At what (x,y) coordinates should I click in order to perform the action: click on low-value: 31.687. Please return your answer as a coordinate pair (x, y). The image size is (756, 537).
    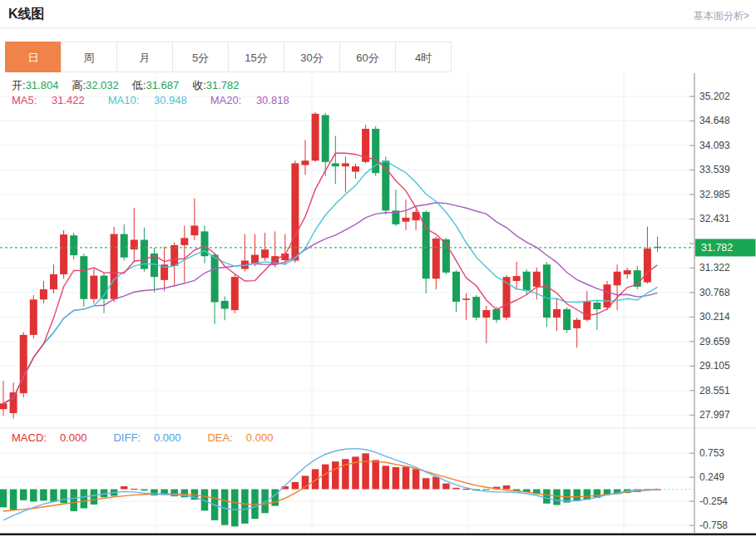
    Looking at the image, I should click on (162, 85).